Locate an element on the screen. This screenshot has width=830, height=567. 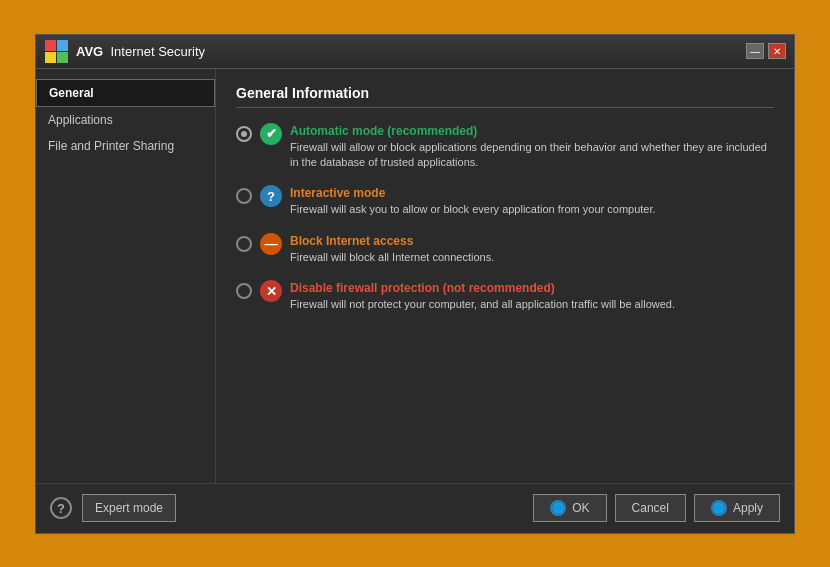
apply-globe-icon: 🌐 is located at coordinates (719, 508).